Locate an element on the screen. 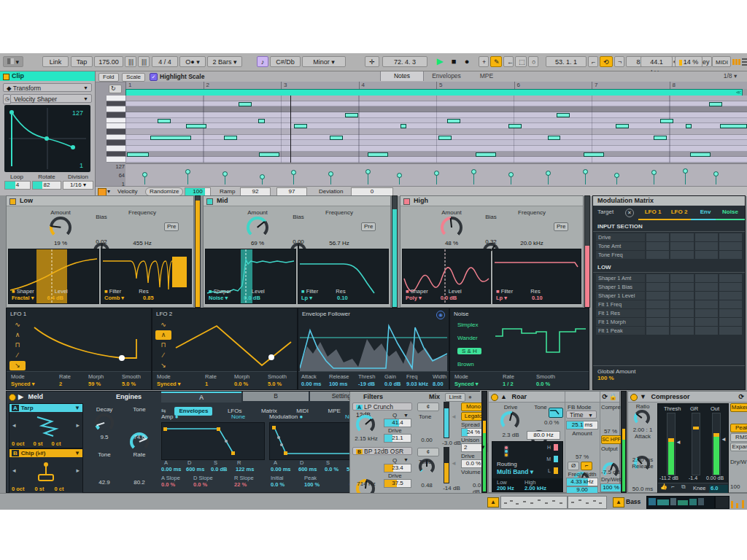 This screenshot has height=560, width=747. mode-value: Synced ▾ is located at coordinates (467, 384).